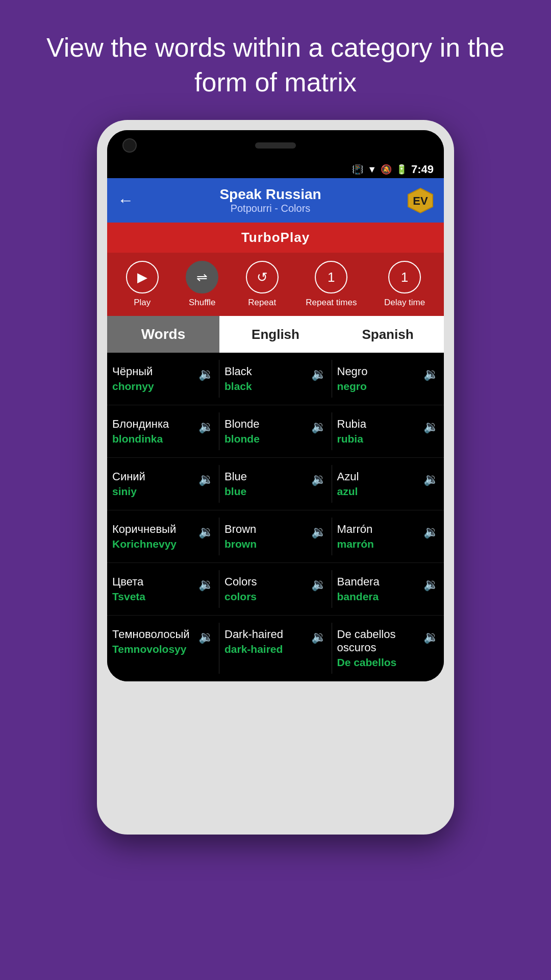  Describe the element at coordinates (144, 544) in the screenshot. I see `word-transliteration: Korichnevyy` at that location.